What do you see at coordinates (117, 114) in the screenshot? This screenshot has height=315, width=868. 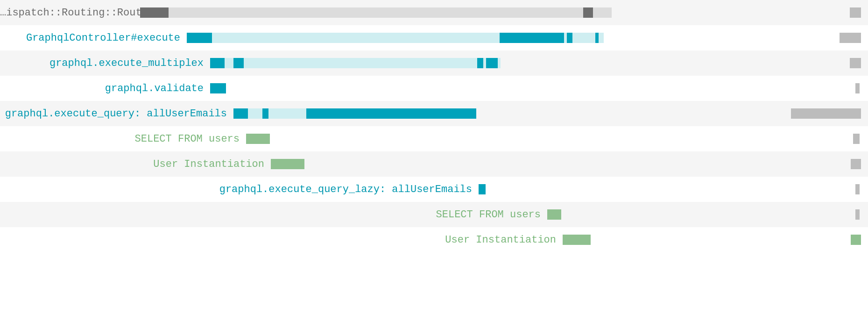 I see `span-label: graphql.execute_query: allUserEmails` at bounding box center [117, 114].